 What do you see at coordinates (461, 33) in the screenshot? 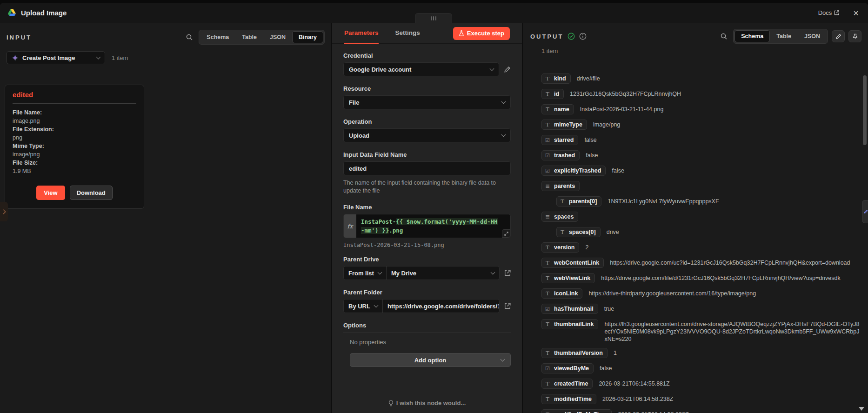
I see `flask-icon` at bounding box center [461, 33].